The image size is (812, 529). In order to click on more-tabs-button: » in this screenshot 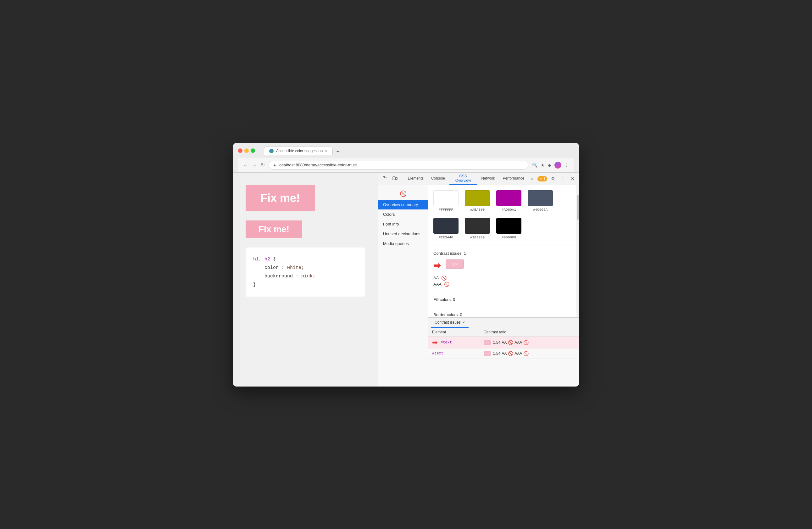, I will do `click(532, 178)`.